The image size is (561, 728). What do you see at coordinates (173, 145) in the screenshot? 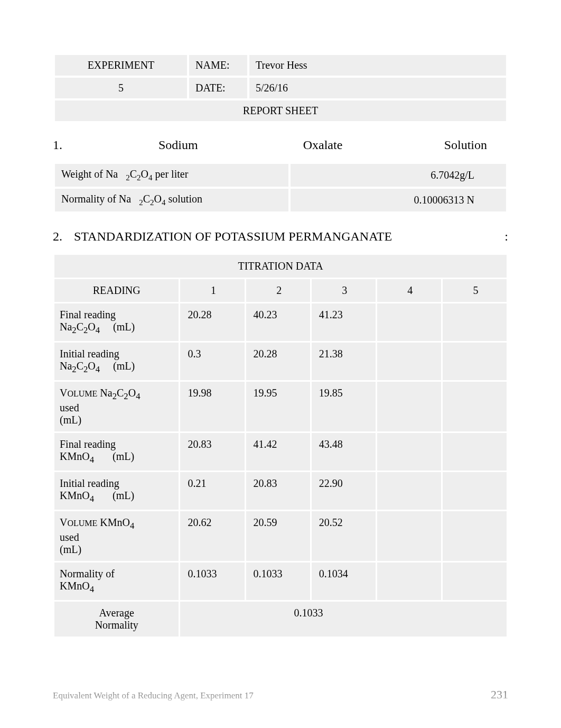
I see `section1-word-sodium: Sodium` at bounding box center [173, 145].